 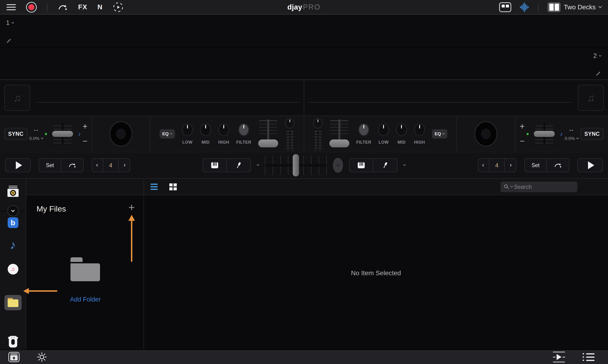 I want to click on deck1-sync-button: SYNC, so click(x=16, y=134).